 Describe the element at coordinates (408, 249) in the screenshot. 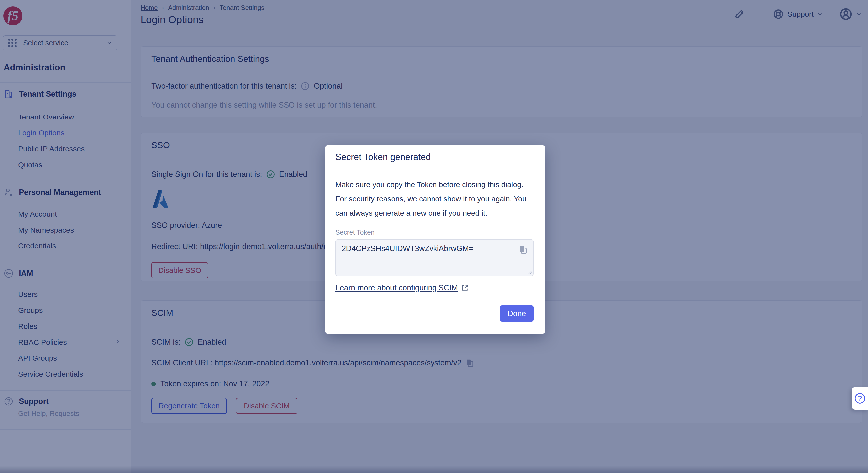

I see `secret-token-value: 2D4CPzSHs4UIDWT3wZvkiAbrwGM=` at that location.